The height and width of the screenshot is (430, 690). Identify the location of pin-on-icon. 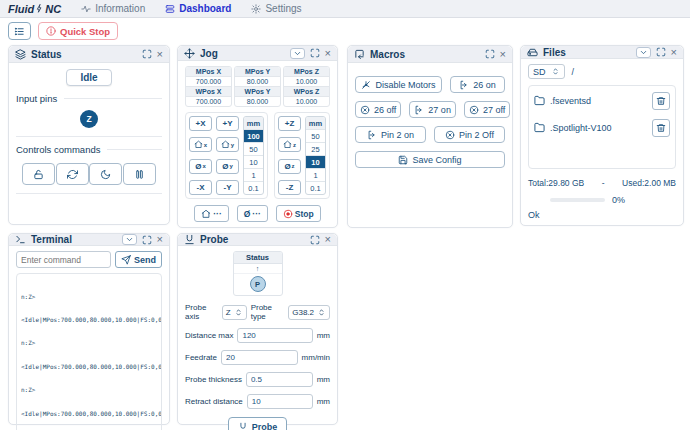
(464, 85).